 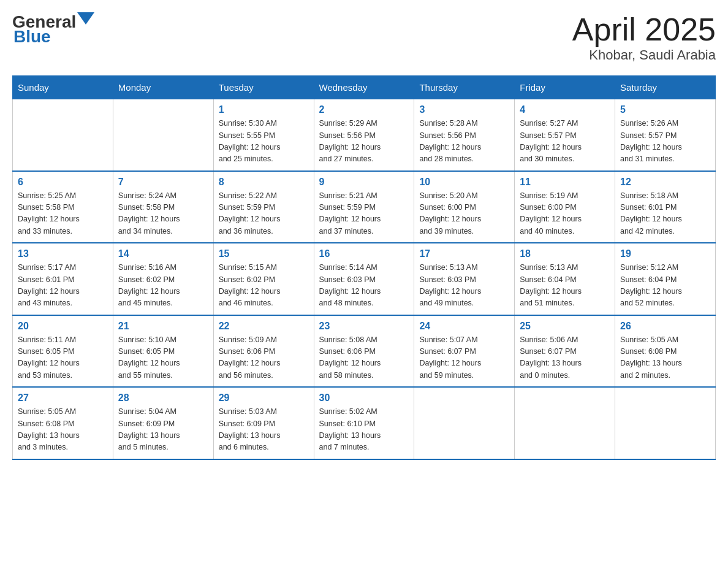 I want to click on day-number: 6, so click(x=63, y=182).